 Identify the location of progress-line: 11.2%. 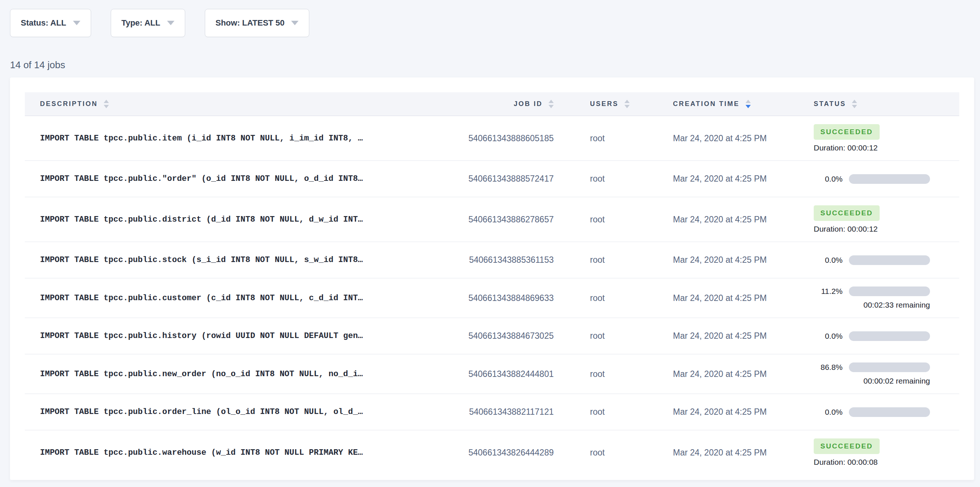
(886, 291).